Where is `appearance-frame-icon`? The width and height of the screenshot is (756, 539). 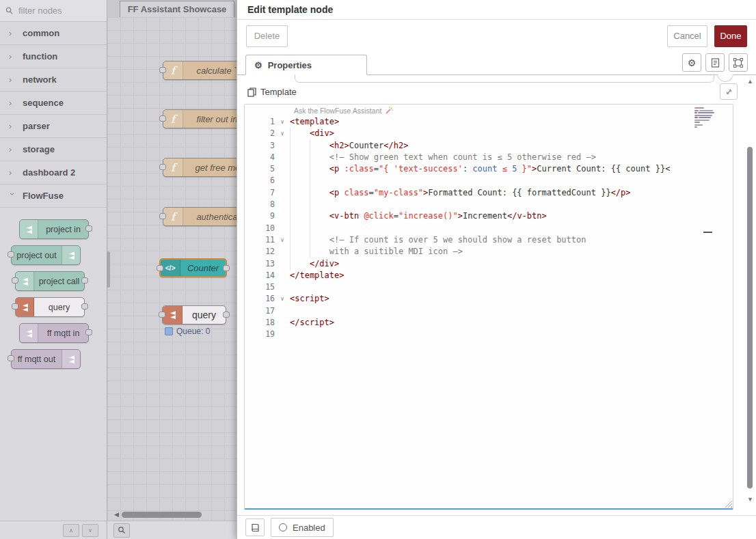
appearance-frame-icon is located at coordinates (738, 63).